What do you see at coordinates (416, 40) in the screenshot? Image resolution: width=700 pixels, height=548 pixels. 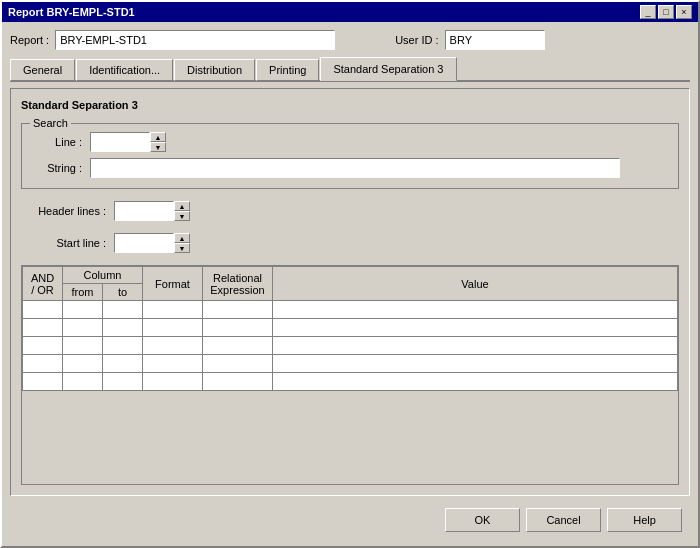 I see `userid-label: User ID :` at bounding box center [416, 40].